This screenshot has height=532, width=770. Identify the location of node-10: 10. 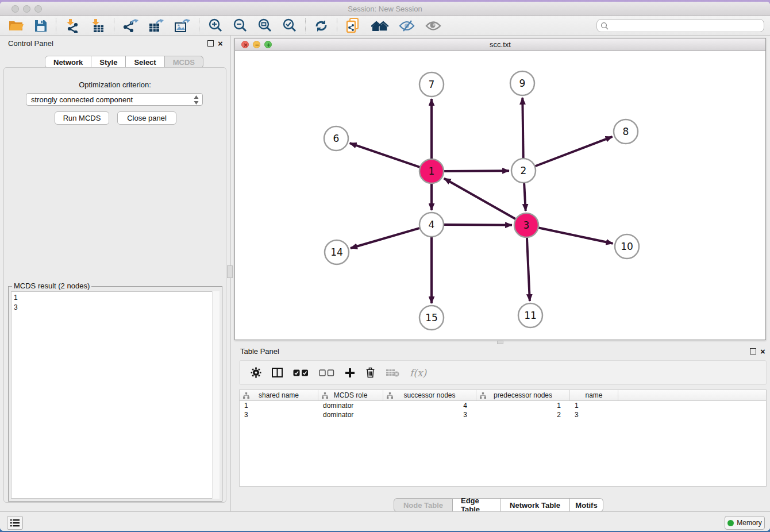
(627, 246).